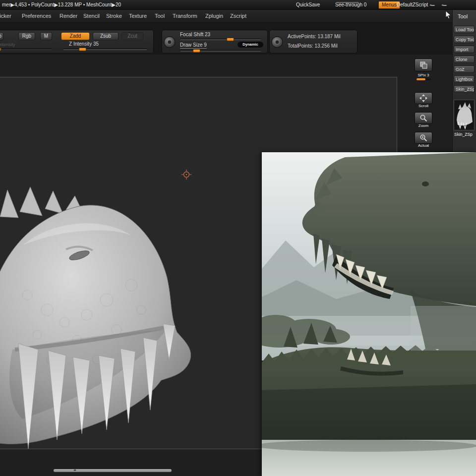  What do you see at coordinates (113, 471) in the screenshot?
I see `canvas-h-scrollbar: ◂▸` at bounding box center [113, 471].